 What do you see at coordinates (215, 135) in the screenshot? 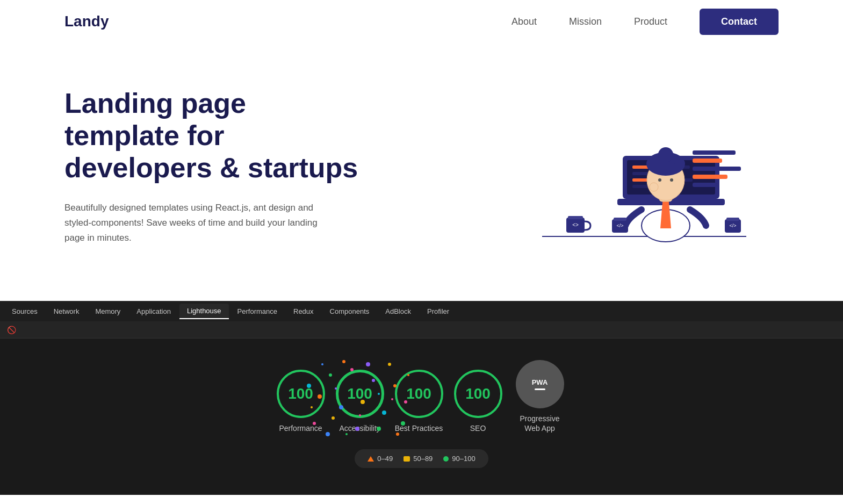
I see `hero-title: Landing page template for developers & s…` at bounding box center [215, 135].